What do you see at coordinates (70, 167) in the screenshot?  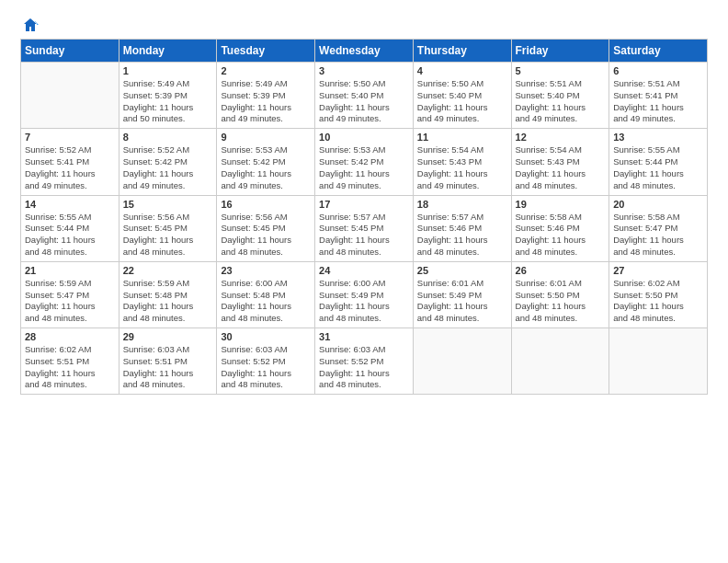 I see `day-info: Sunrise: 5:52 AMSunset: 5:41 PMDaylight:…` at bounding box center [70, 167].